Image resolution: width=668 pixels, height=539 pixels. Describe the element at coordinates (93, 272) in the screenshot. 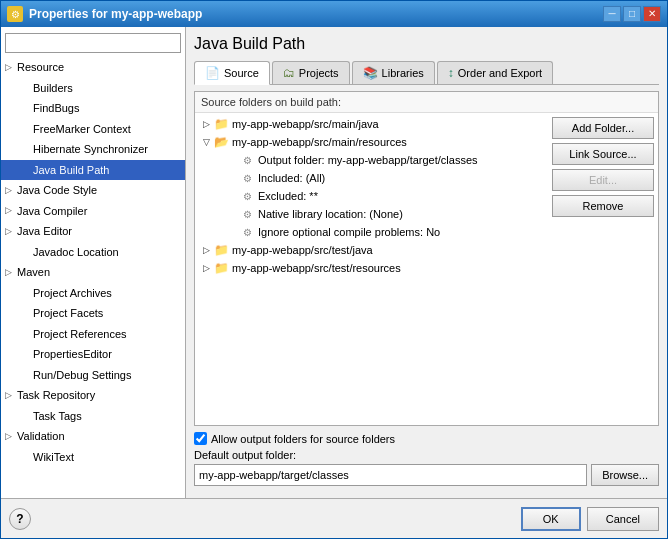

I see `sidebar-item-maven: ▷ Maven` at that location.